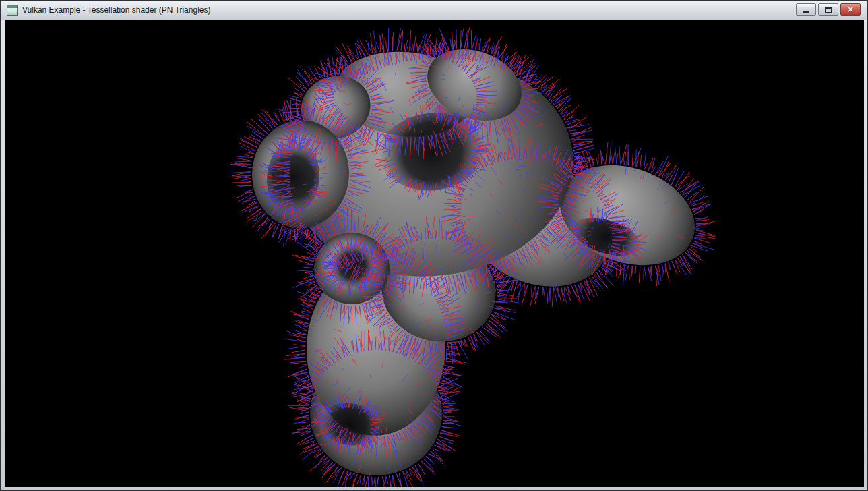  I want to click on maximize-button, so click(828, 9).